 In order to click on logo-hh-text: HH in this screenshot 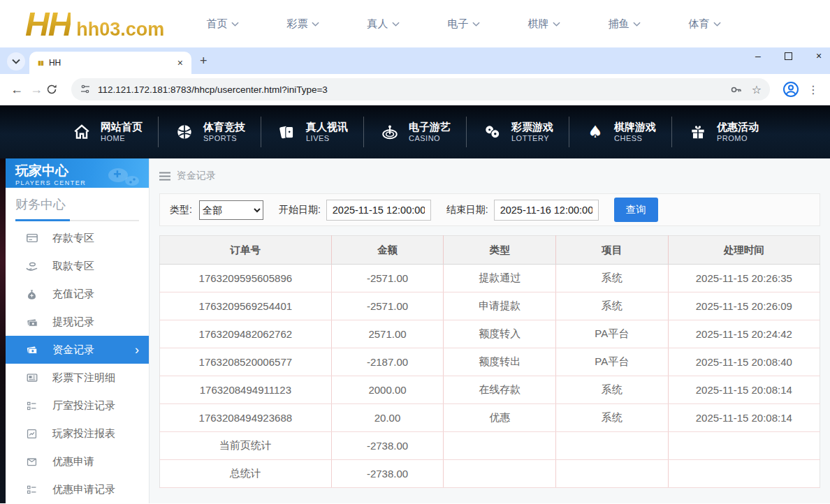, I will do `click(48, 24)`.